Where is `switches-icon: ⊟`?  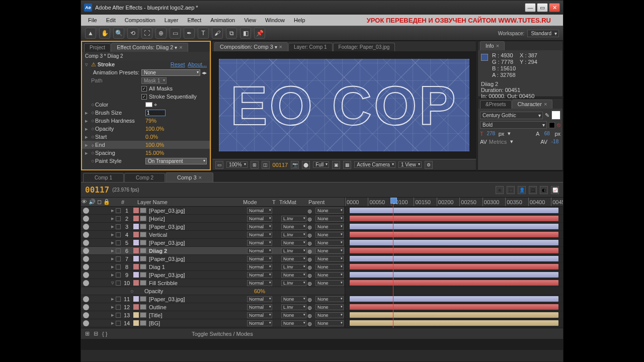 switches-icon: ⊟ is located at coordinates (96, 334).